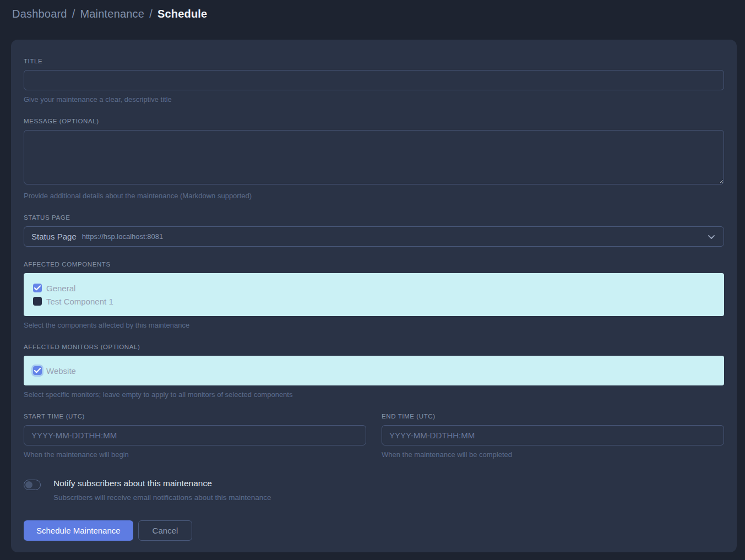 The height and width of the screenshot is (560, 745). I want to click on message-help-text: Provide additional details about the mai…, so click(374, 196).